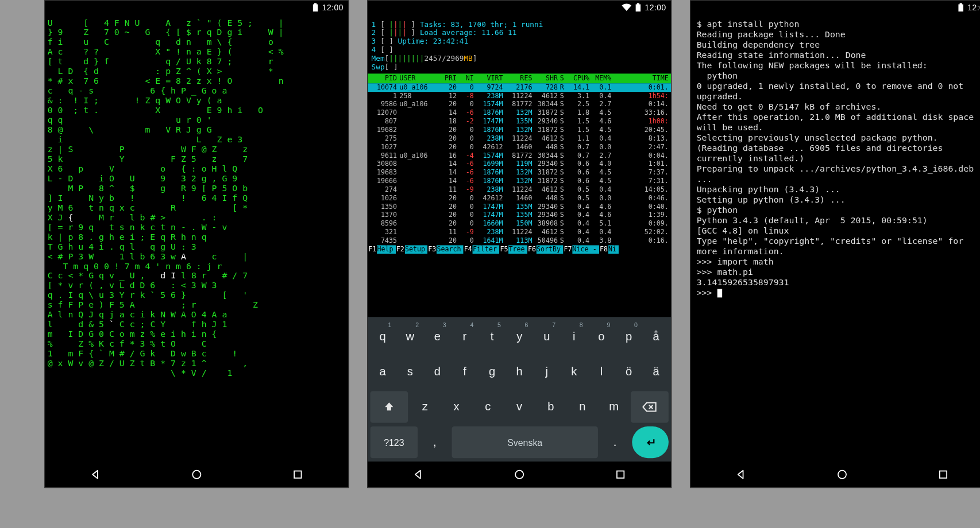 Image resolution: width=980 pixels, height=528 pixels. Describe the element at coordinates (519, 139) in the screenshot. I see `process-row: 275200238M112244612S1.10.48:13.` at that location.